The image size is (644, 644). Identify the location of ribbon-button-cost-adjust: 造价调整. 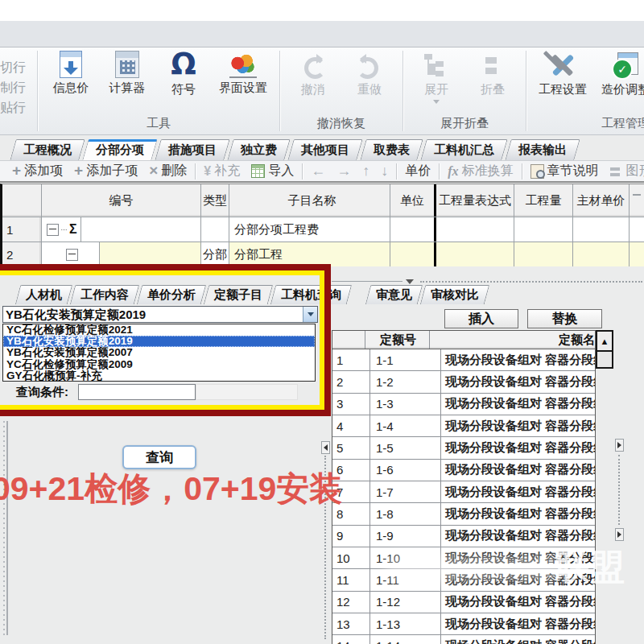
(619, 74).